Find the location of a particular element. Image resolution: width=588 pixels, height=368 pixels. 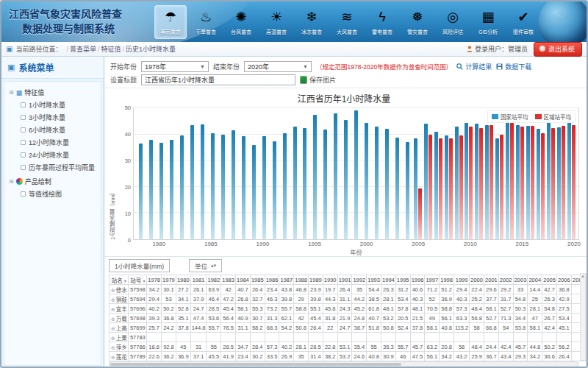

table-row-57694: ⊕铜鼓5769429.45334.137.946.447.226.832.746… is located at coordinates (348, 299).